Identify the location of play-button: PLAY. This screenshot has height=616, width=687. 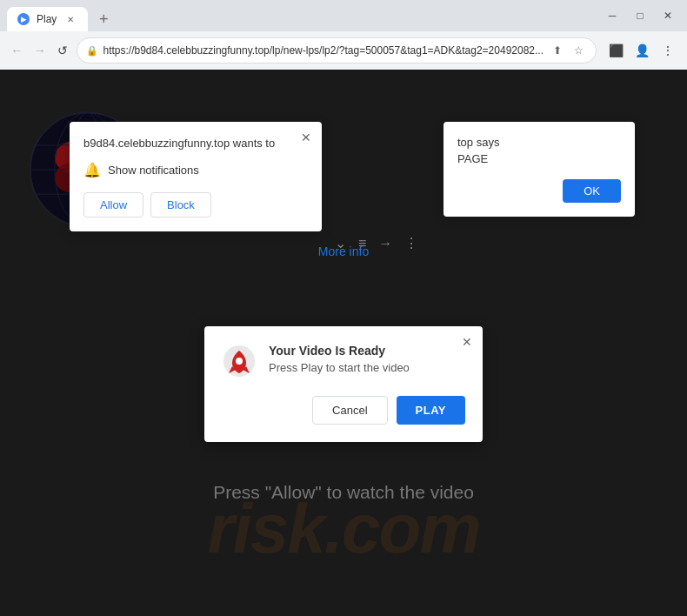
(431, 411).